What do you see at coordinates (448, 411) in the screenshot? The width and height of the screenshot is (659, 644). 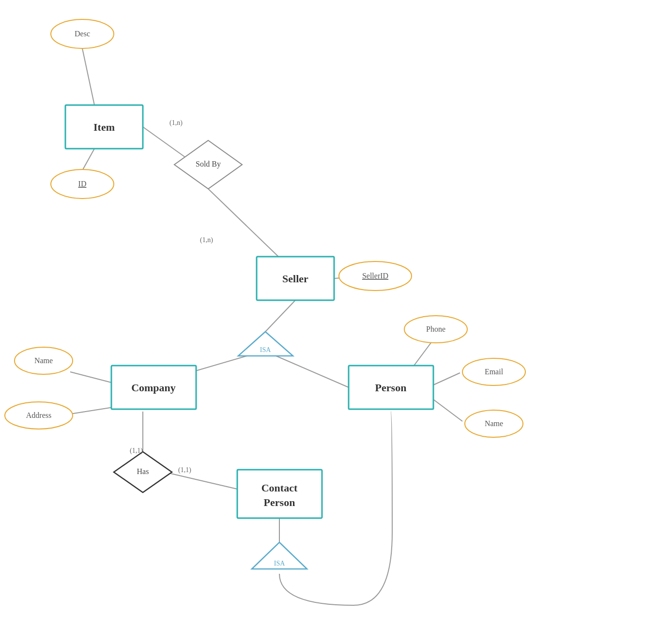 I see `line-person-name` at bounding box center [448, 411].